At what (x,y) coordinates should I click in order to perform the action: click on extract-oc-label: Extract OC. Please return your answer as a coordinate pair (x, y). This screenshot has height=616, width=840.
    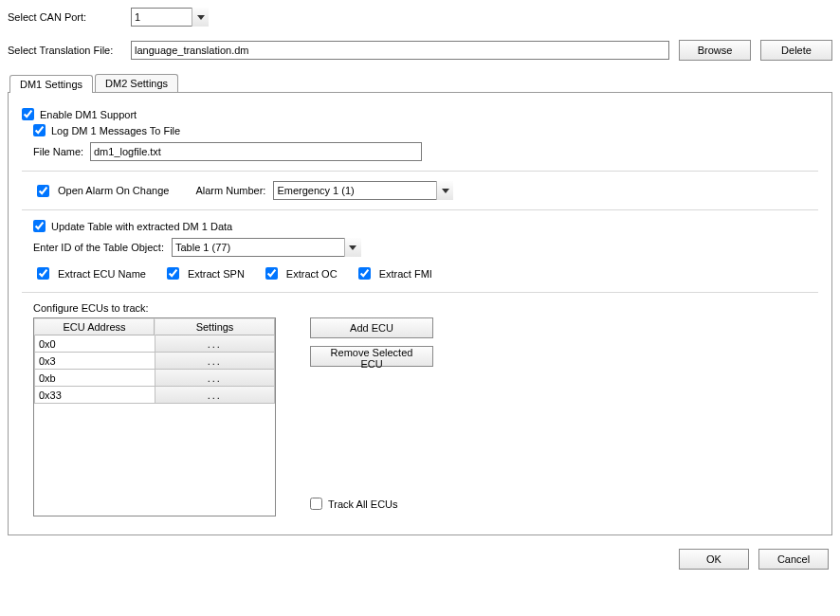
    Looking at the image, I should click on (312, 274).